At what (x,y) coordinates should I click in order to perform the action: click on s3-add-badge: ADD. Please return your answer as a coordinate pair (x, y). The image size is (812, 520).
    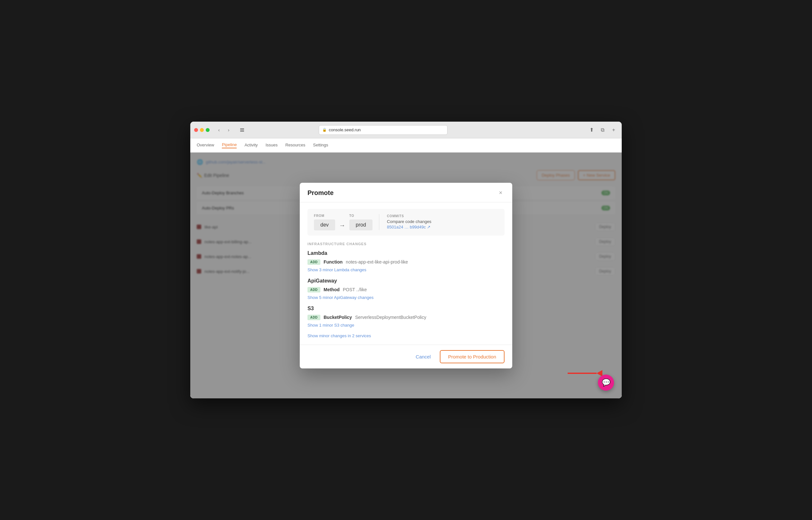
    Looking at the image, I should click on (314, 317).